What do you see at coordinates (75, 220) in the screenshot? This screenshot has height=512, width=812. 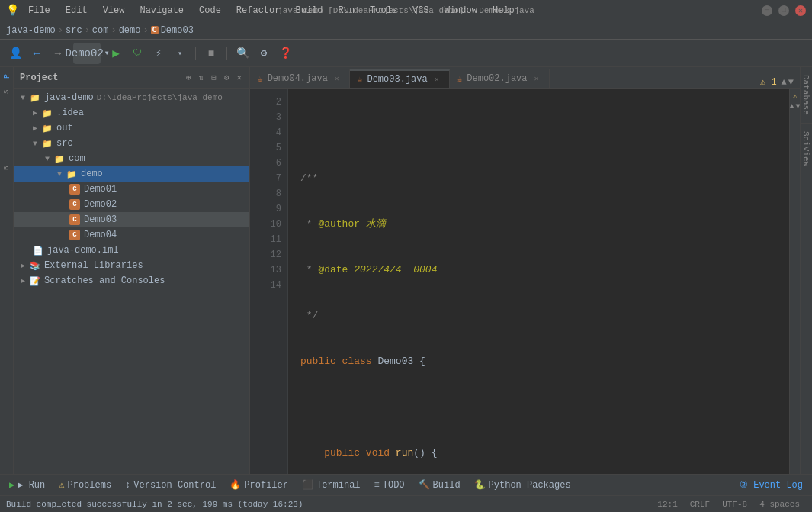 I see `tree-icon-demo03: C` at bounding box center [75, 220].